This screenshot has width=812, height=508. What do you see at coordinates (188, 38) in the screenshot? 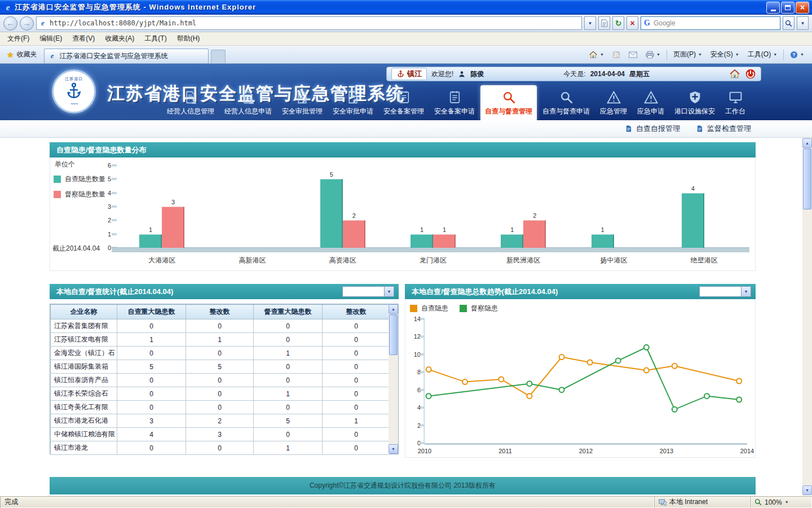
I see `menu-help: 帮助(H)` at bounding box center [188, 38].